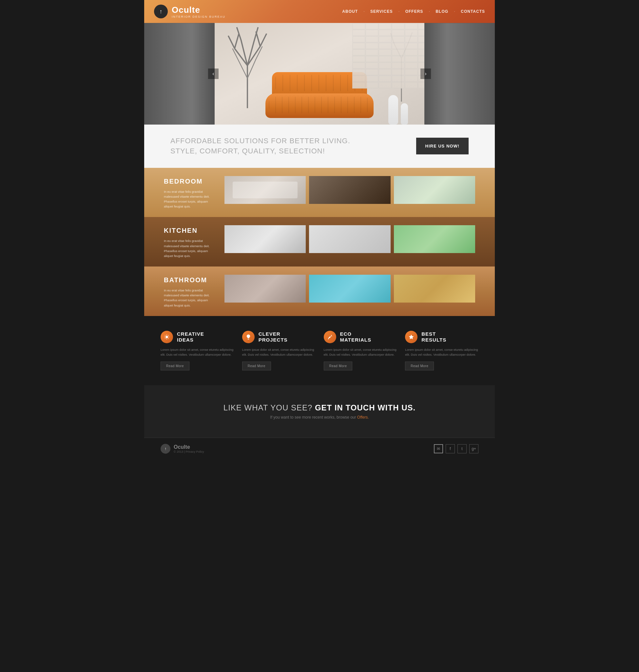  I want to click on feature-clever-desc: Lorem ipsue dolor sit amet, conse eturet…, so click(279, 352).